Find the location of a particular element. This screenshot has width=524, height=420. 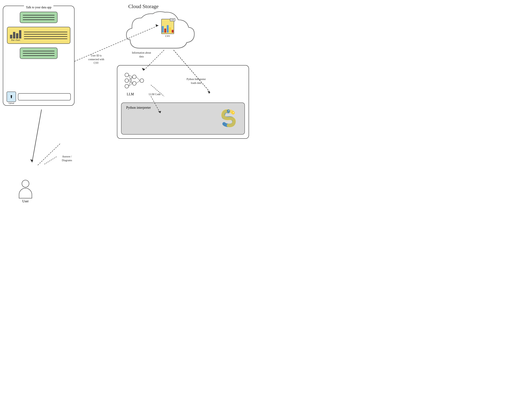

user-head is located at coordinates (25, 184).